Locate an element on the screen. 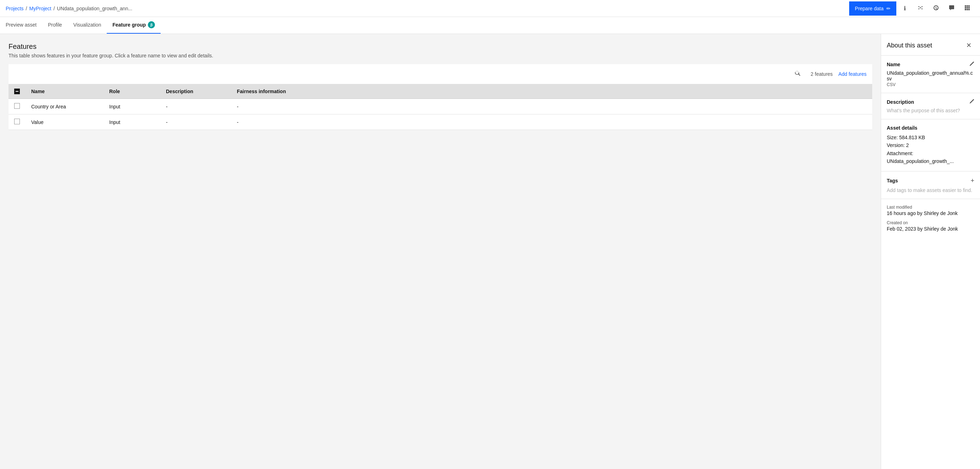 The height and width of the screenshot is (469, 980). add-features-button: Add features is located at coordinates (853, 74).